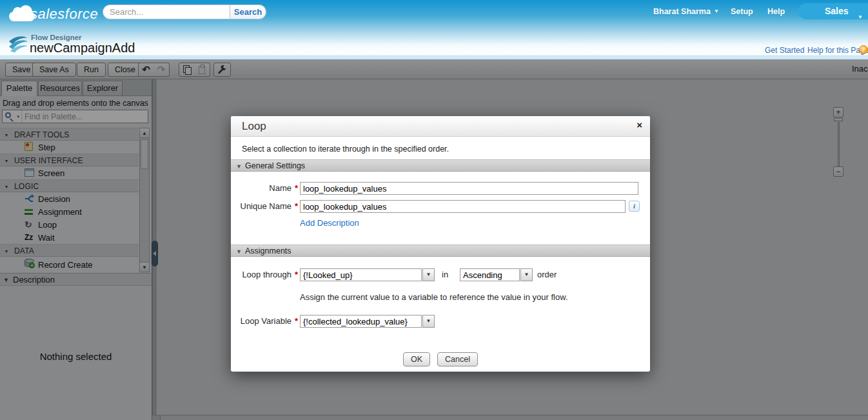 This screenshot has width=868, height=420. What do you see at coordinates (833, 12) in the screenshot?
I see `app-menu-sales: Sales▼` at bounding box center [833, 12].